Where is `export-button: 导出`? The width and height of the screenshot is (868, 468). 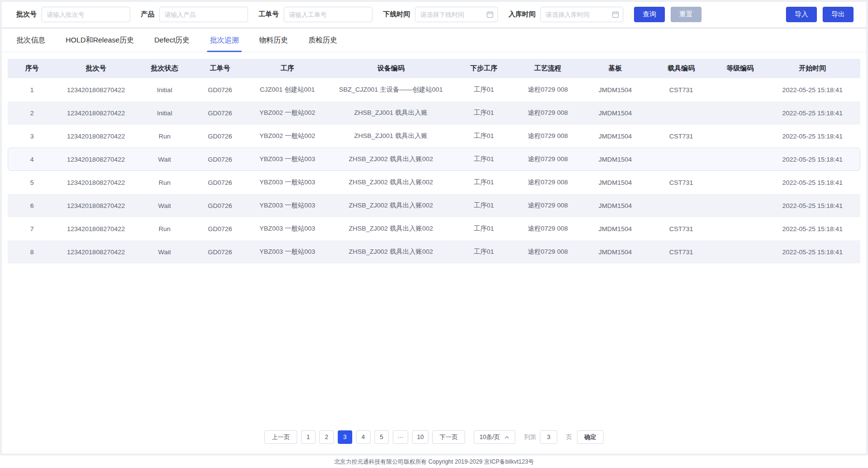 export-button: 导出 is located at coordinates (838, 14).